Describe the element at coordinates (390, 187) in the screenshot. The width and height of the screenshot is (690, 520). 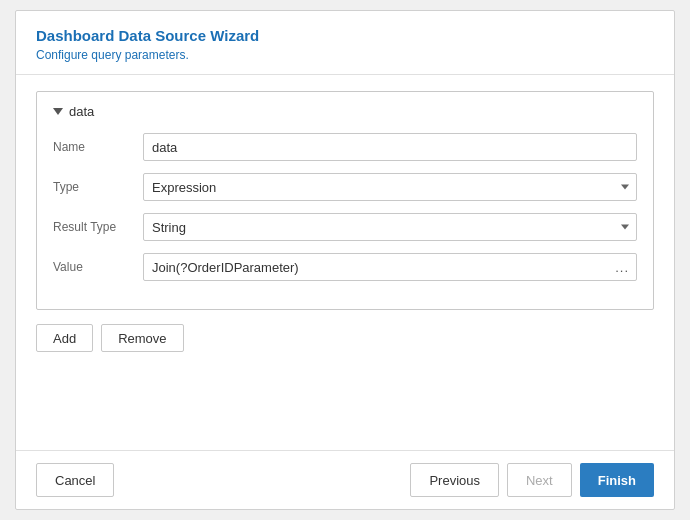
I see `type-select: Expression Query Literal` at that location.